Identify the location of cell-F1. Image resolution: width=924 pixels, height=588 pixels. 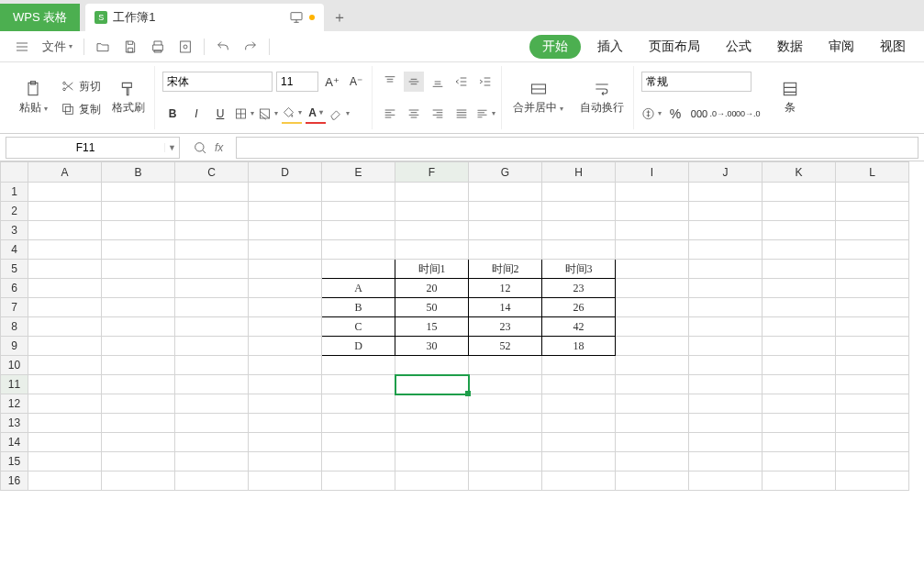
(432, 193).